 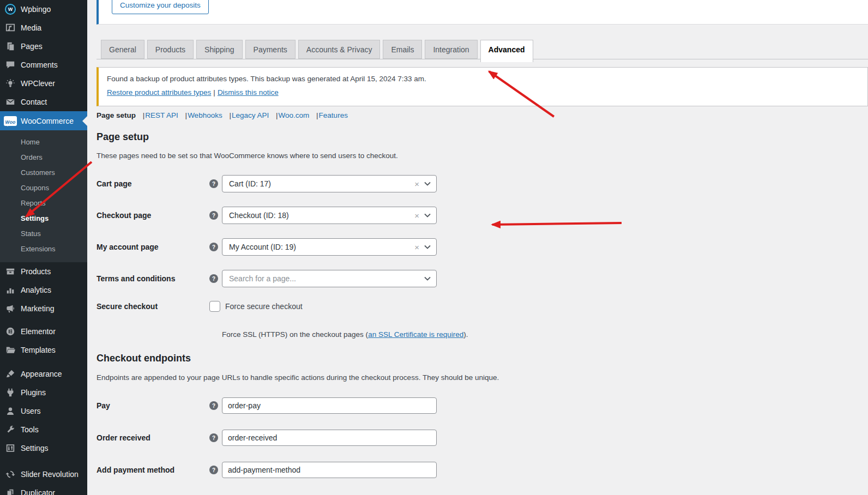 What do you see at coordinates (44, 234) in the screenshot?
I see `submenu-item-status: Status` at bounding box center [44, 234].